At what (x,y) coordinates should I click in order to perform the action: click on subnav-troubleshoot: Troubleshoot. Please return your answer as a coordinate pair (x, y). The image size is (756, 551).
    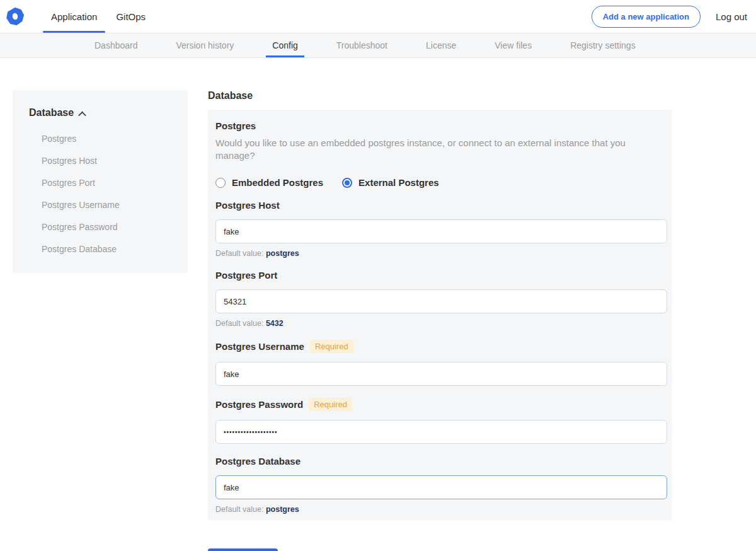
    Looking at the image, I should click on (362, 45).